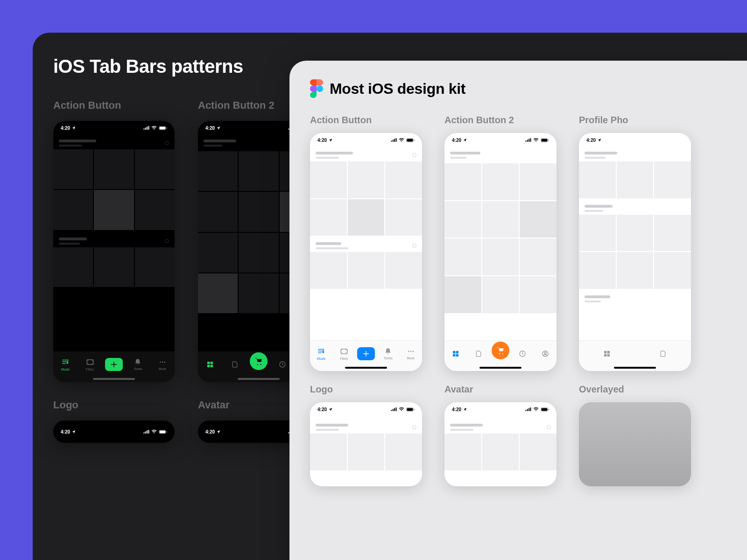  I want to click on status-bar: 4:20, so click(635, 140).